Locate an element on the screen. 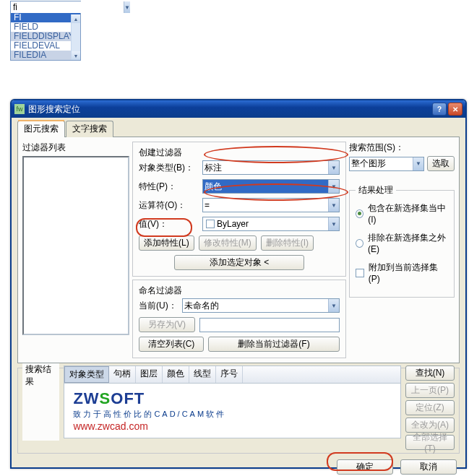 Image resolution: width=469 pixels, height=476 pixels. operator-label: 运算符(O)： is located at coordinates (171, 205).